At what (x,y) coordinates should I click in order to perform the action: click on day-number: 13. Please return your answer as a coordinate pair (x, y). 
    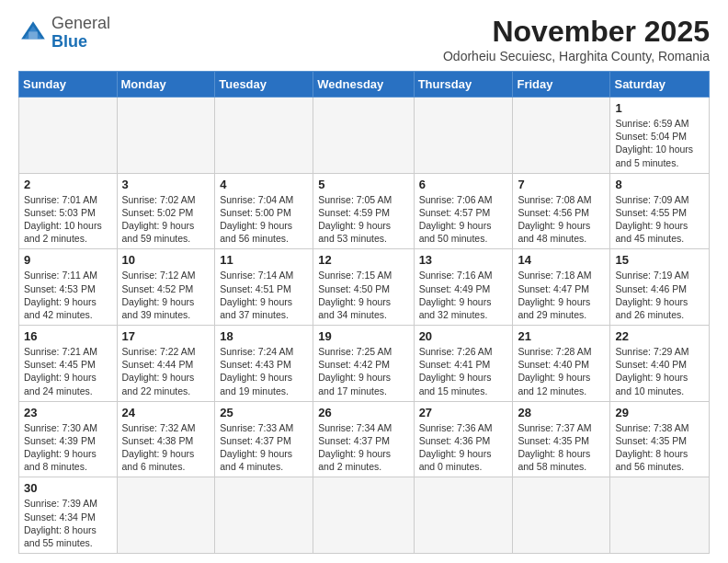
    Looking at the image, I should click on (463, 259).